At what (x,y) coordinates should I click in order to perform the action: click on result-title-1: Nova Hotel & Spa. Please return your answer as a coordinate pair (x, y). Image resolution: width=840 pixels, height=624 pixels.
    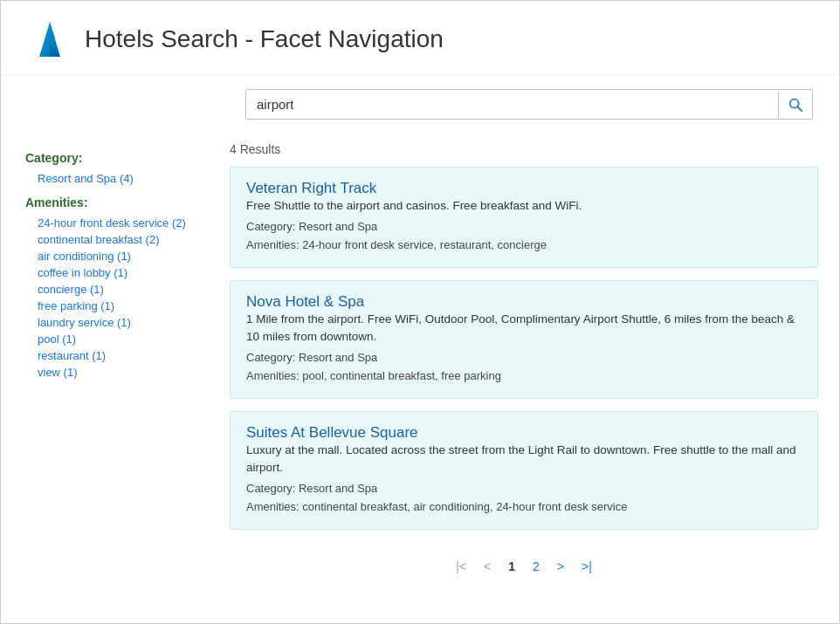
    Looking at the image, I should click on (306, 302).